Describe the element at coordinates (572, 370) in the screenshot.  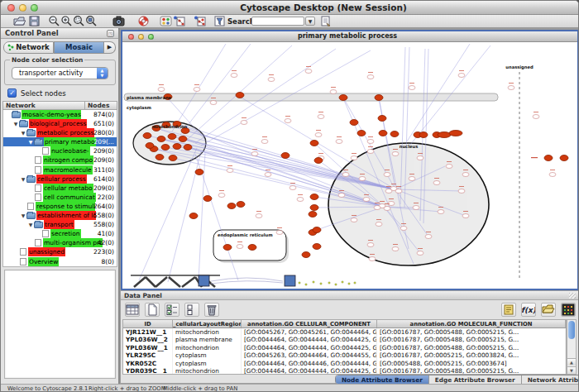
I see `scroll-down-icon: ▼` at that location.